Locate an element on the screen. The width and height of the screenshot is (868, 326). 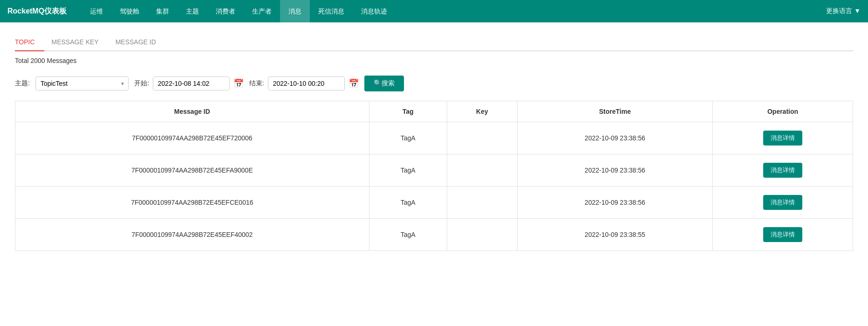
start-date-input is located at coordinates (191, 83).